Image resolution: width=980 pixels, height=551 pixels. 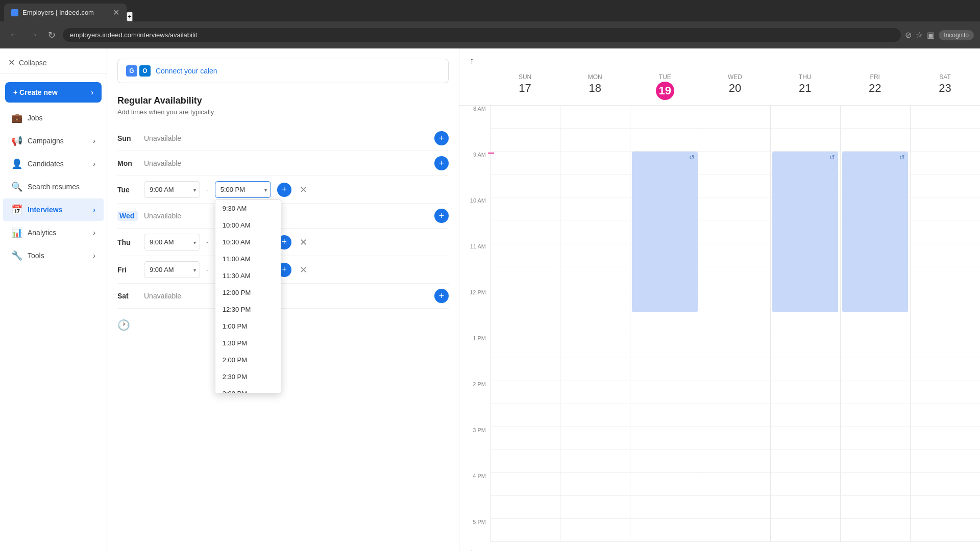 I want to click on refresh-button: ↻, so click(x=52, y=35).